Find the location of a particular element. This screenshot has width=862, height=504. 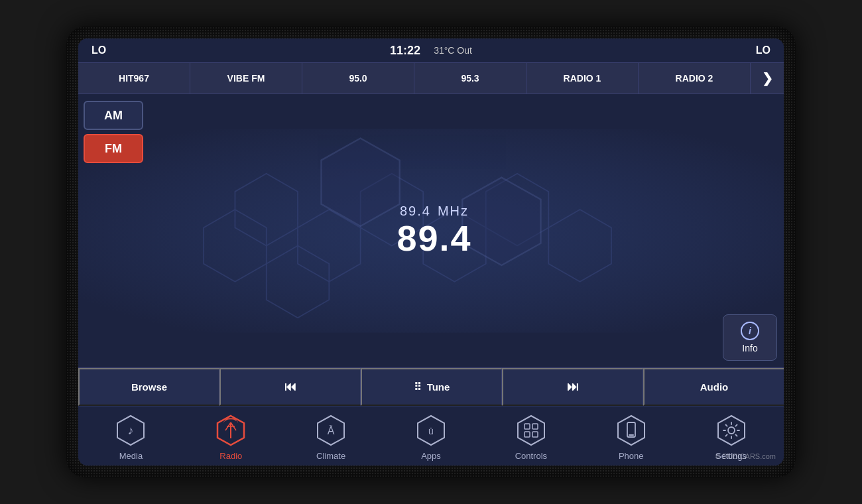

controls-icon is located at coordinates (531, 430).